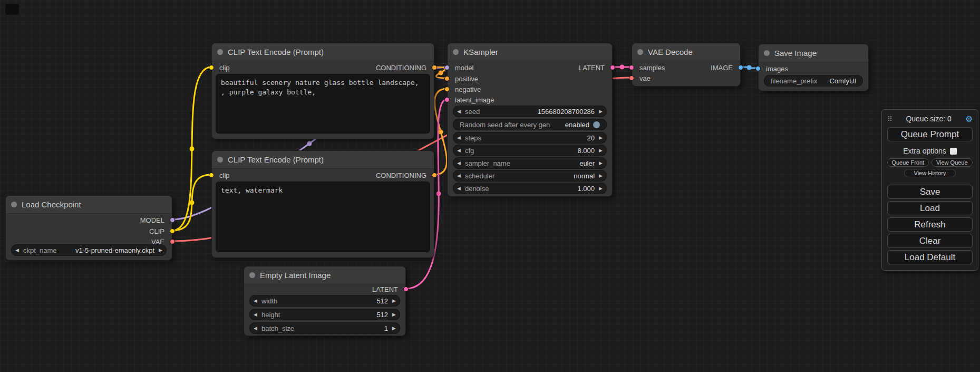 This screenshot has height=372, width=980. What do you see at coordinates (530, 150) in the screenshot?
I see `widget-cfg: ◀ cfg 8.000 ▶` at bounding box center [530, 150].